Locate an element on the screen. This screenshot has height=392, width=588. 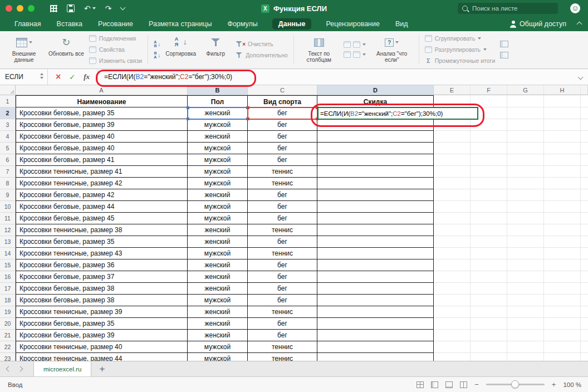
column-header-A: A is located at coordinates (101, 90).